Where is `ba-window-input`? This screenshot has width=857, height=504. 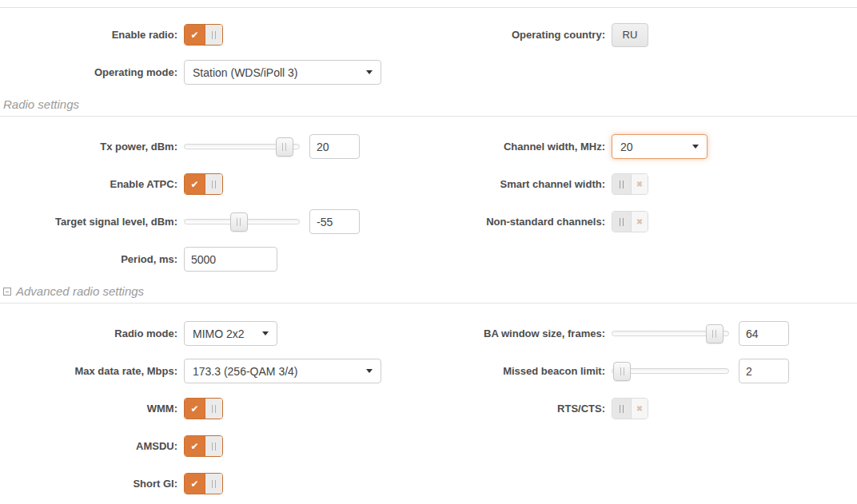
ba-window-input is located at coordinates (764, 334).